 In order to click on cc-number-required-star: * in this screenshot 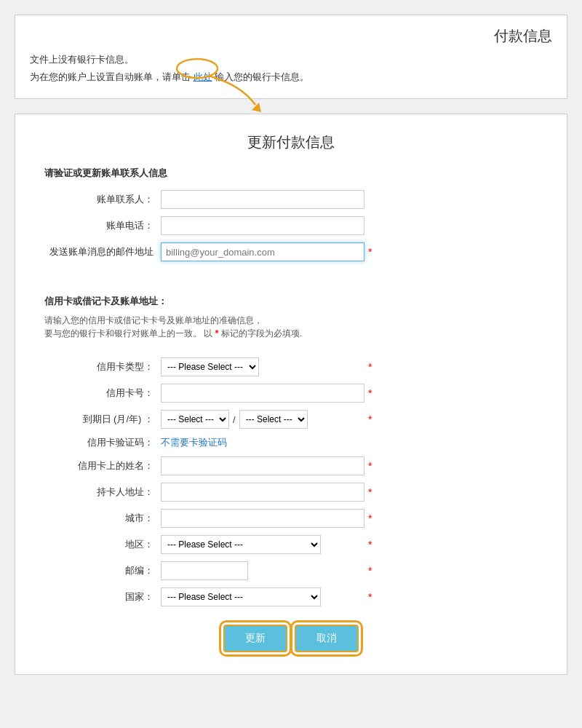, I will do `click(370, 393)`.